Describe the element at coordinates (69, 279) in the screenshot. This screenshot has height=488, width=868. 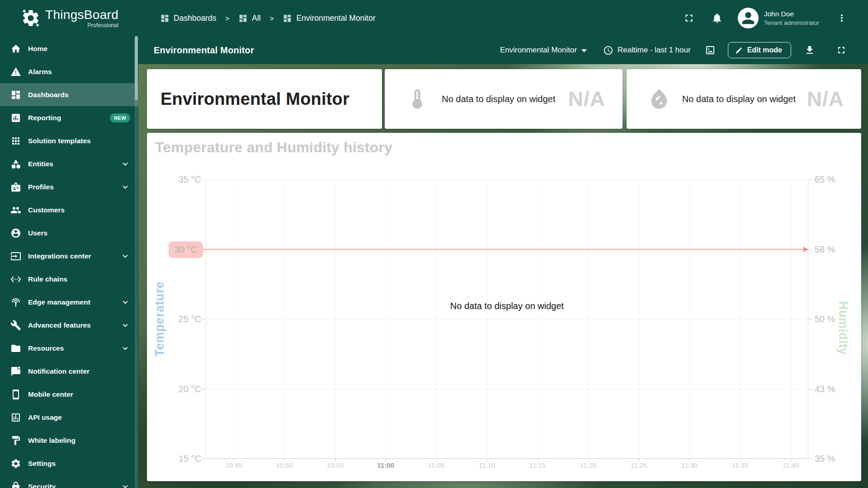
I see `sidebar-item-rule-chains: Rule chains` at that location.